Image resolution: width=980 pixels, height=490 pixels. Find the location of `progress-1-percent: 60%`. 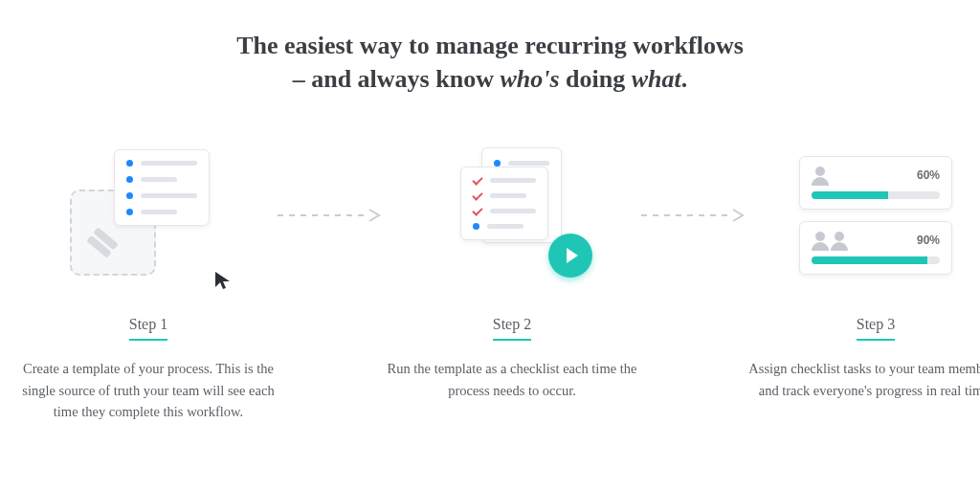

progress-1-percent: 60% is located at coordinates (928, 175).